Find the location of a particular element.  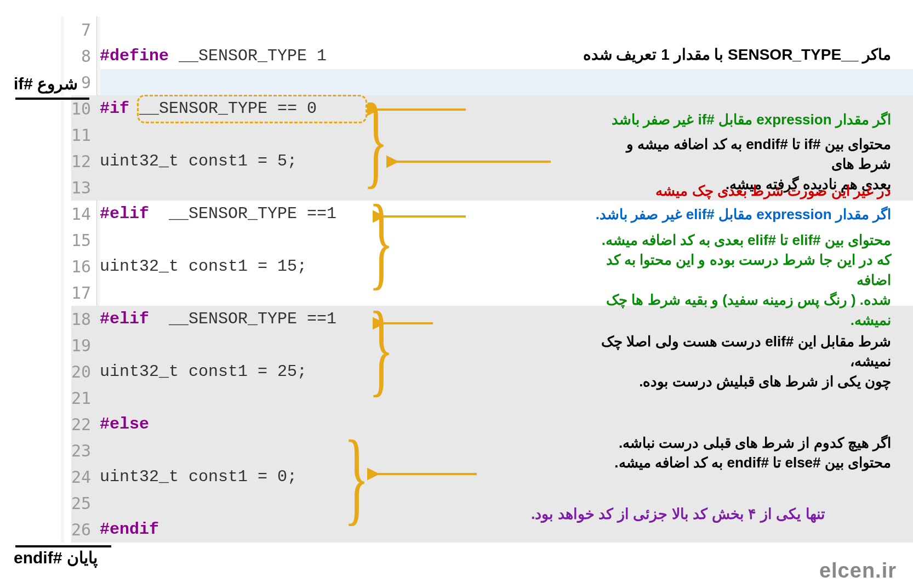

code-line: 7 is located at coordinates (290, 30).